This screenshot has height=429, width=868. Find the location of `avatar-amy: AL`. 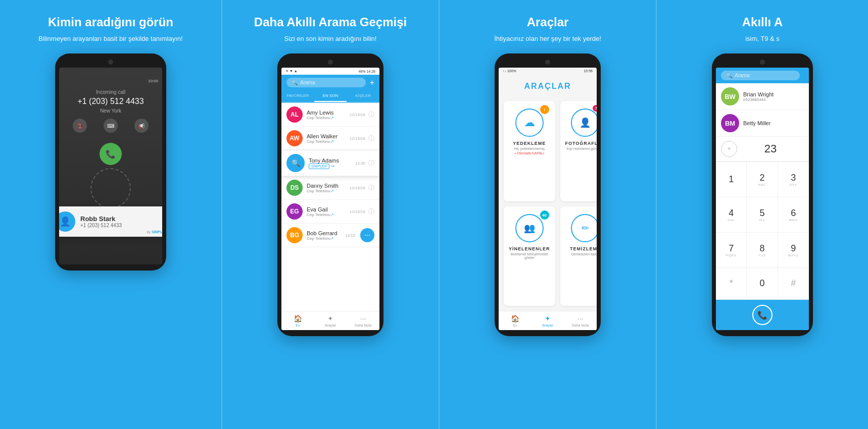

avatar-amy: AL is located at coordinates (295, 115).